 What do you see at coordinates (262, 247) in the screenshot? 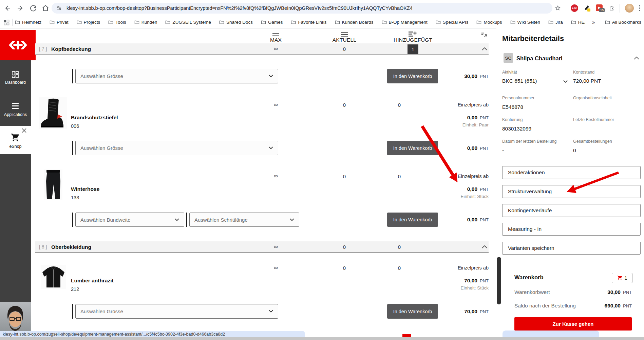
I see `section-header-oberbekleidung: [ 8 ] Oberbekleidung` at bounding box center [262, 247].